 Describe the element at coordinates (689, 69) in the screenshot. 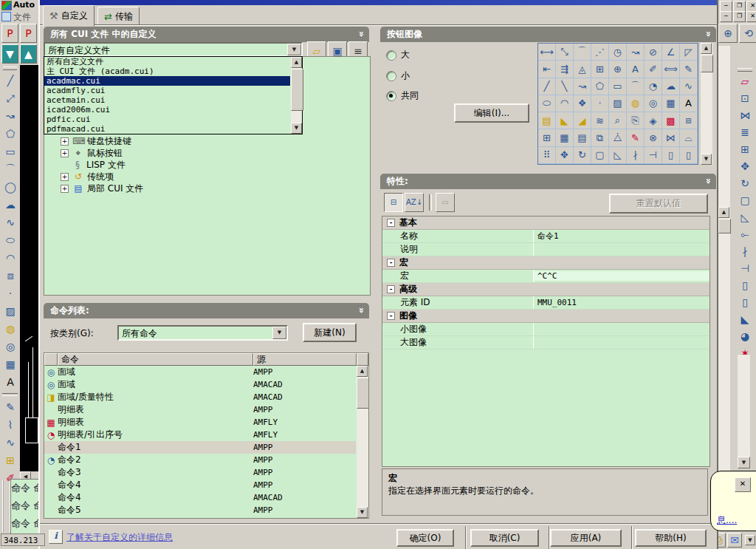

I see `button-image-cell: ✎` at that location.